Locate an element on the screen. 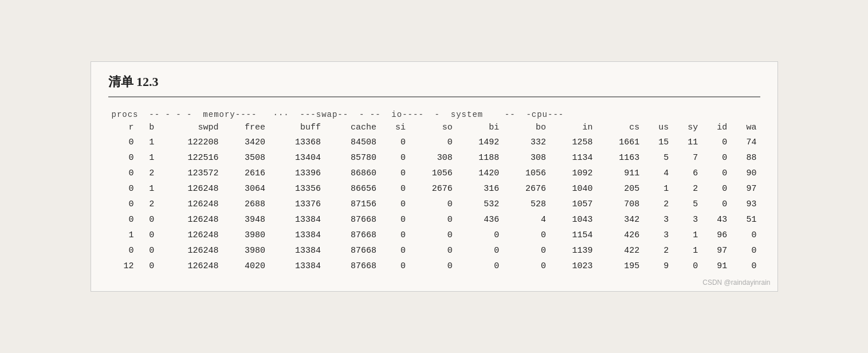  table-cell: 708 is located at coordinates (620, 204).